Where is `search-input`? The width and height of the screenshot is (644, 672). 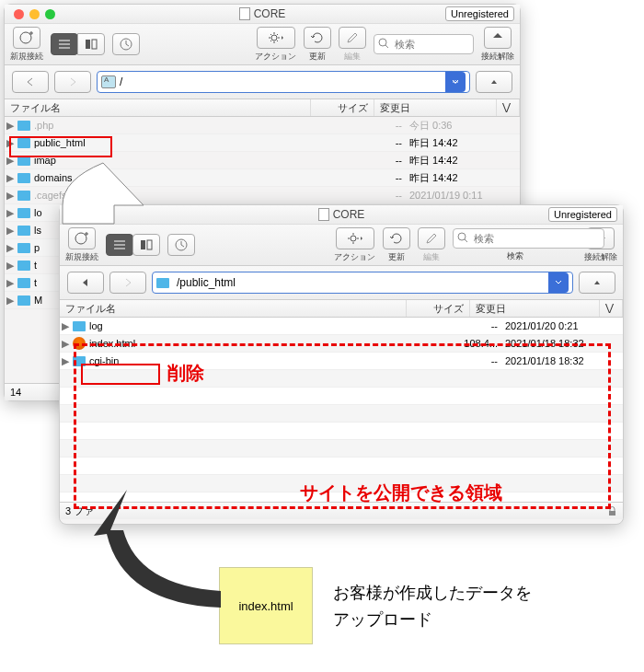
search-input is located at coordinates (528, 238).